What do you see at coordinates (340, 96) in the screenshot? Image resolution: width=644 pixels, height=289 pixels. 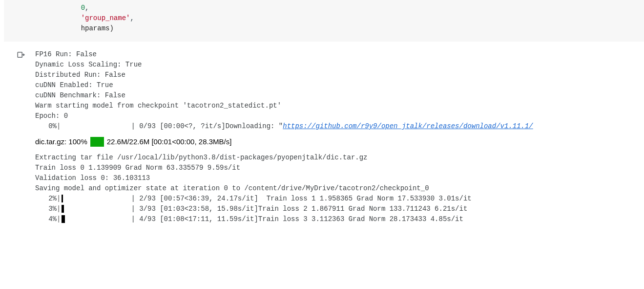 I see `out-cudnn-bm: cuDNN Benchmark: False` at bounding box center [340, 96].